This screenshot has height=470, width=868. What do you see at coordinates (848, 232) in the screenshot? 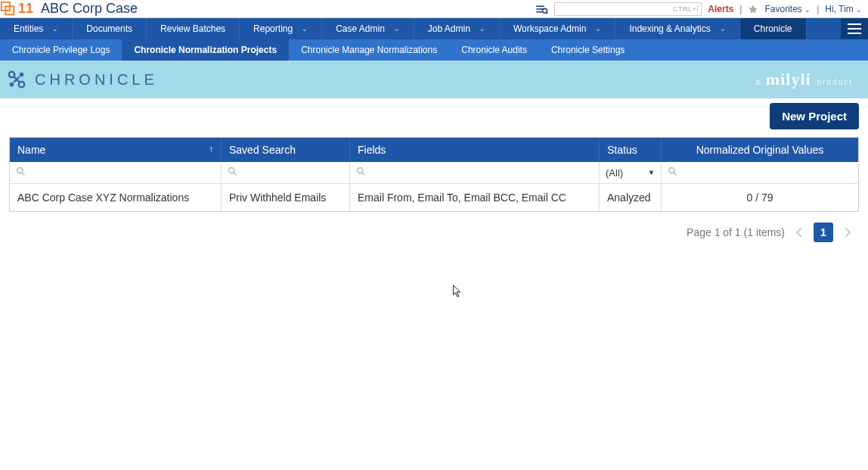
I see `chevron-right-icon` at bounding box center [848, 232].